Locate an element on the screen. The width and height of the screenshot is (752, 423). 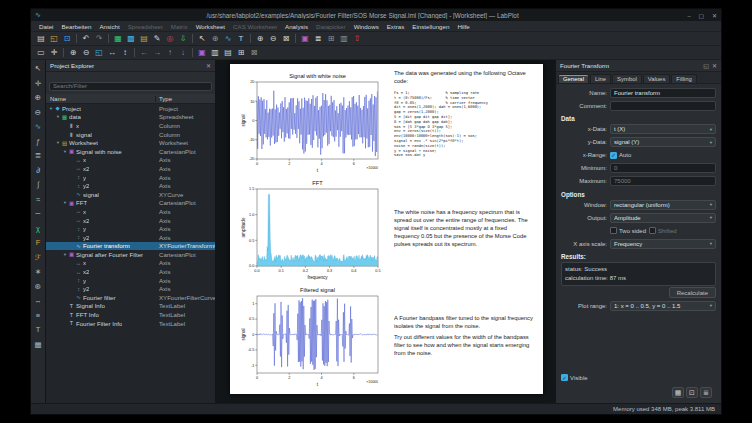
fourier-filter-icon: F is located at coordinates (38, 242).